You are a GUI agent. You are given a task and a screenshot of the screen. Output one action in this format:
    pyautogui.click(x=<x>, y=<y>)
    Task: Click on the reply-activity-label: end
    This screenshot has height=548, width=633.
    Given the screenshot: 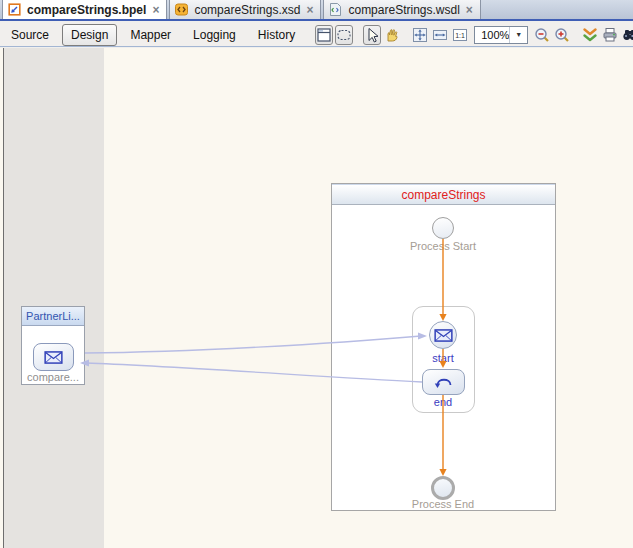 What is the action you would take?
    pyautogui.click(x=443, y=402)
    